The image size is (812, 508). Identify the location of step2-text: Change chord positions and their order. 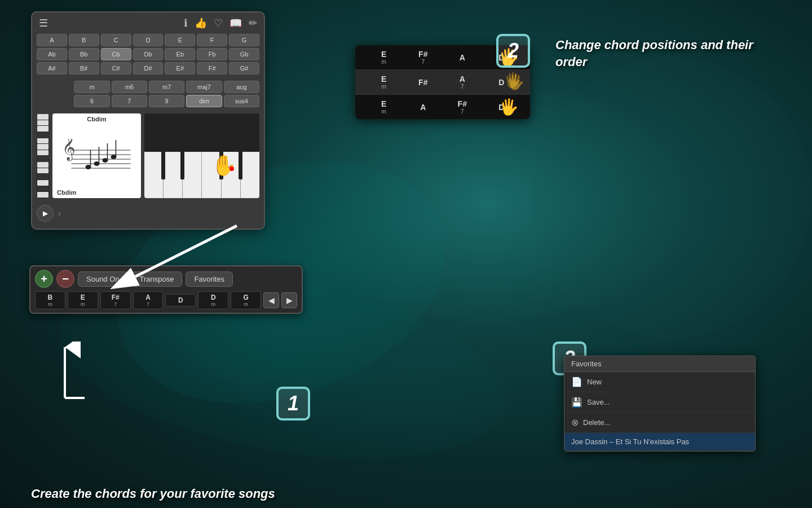
(663, 53).